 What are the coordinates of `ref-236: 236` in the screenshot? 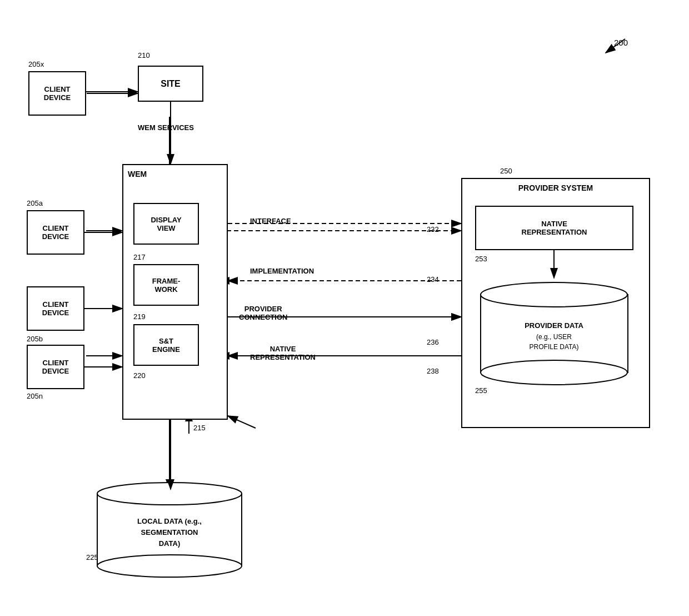 It's located at (433, 342).